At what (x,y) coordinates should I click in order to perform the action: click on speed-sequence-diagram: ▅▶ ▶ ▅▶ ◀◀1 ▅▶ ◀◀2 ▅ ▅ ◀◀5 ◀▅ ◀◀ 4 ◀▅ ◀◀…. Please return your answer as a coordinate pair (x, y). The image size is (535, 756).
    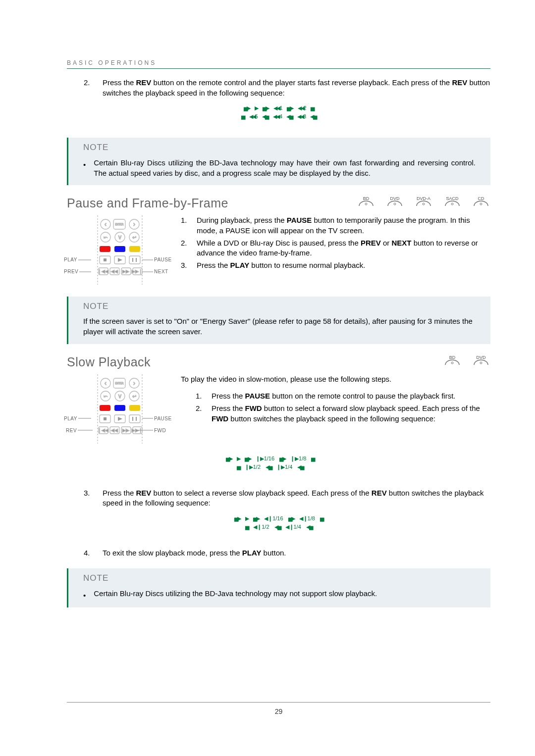
    Looking at the image, I should click on (279, 115).